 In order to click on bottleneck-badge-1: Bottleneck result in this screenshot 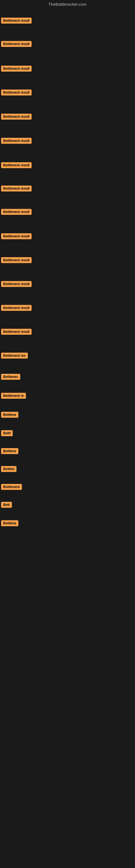, I will do `click(16, 44)`.